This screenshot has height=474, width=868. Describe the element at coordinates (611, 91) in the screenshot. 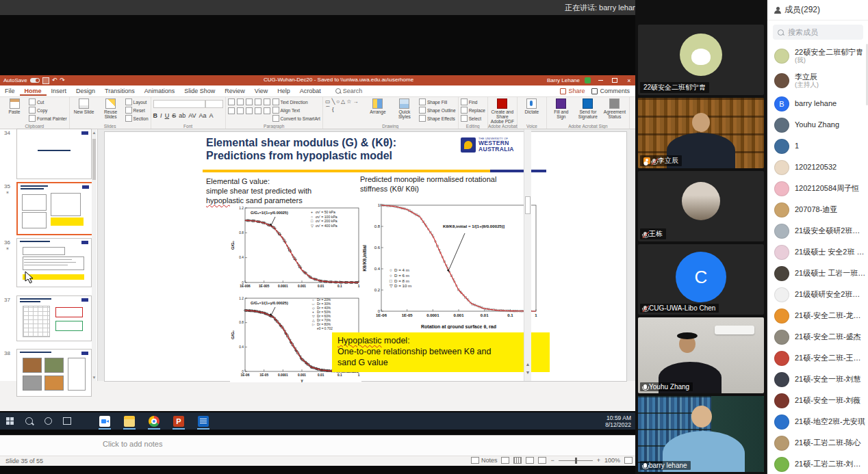

I see `comments-button: Comments` at that location.